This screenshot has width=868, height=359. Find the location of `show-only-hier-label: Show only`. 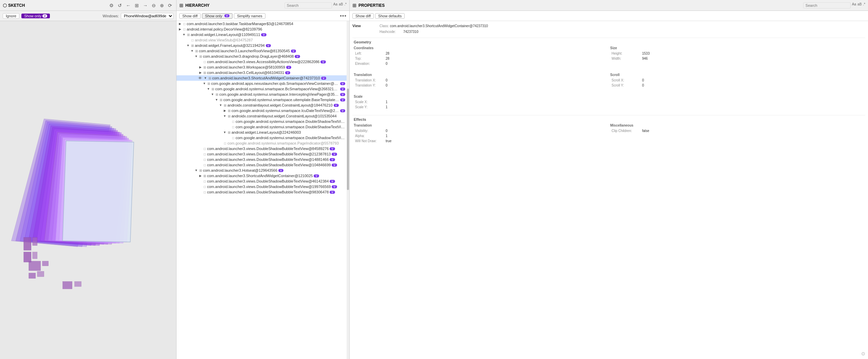

show-only-hier-label: Show only is located at coordinates (214, 16).